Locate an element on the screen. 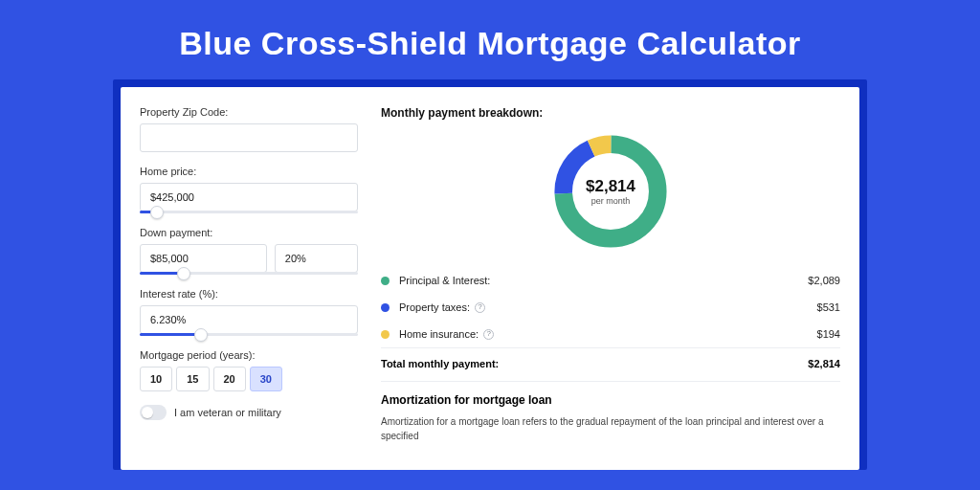 This screenshot has height=490, width=980. veteran-toggle is located at coordinates (153, 412).